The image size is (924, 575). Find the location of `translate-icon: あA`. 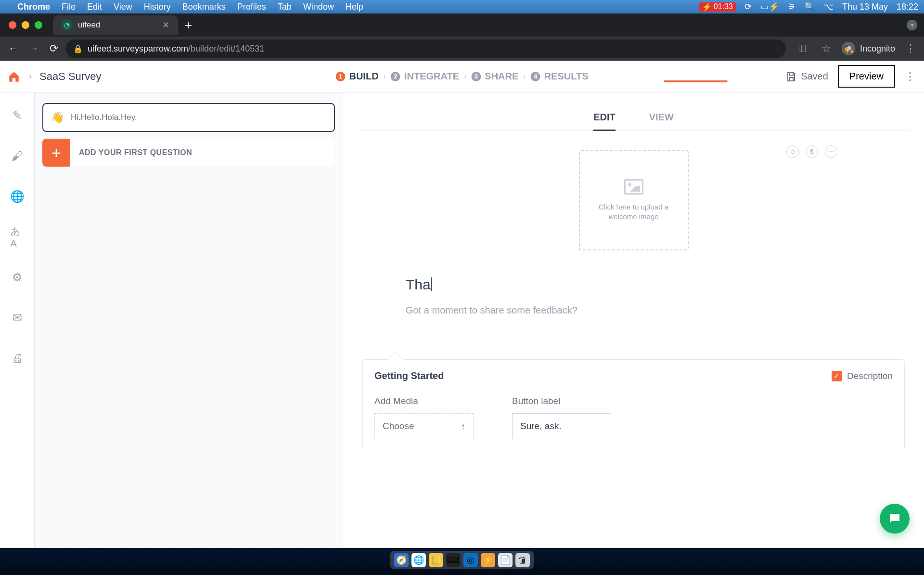

translate-icon: あA is located at coordinates (17, 237).